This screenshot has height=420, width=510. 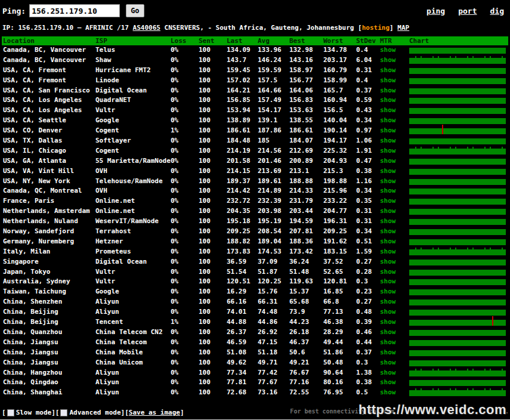 What do you see at coordinates (340, 70) in the screenshot?
I see `cell-worst: 160.79` at bounding box center [340, 70].